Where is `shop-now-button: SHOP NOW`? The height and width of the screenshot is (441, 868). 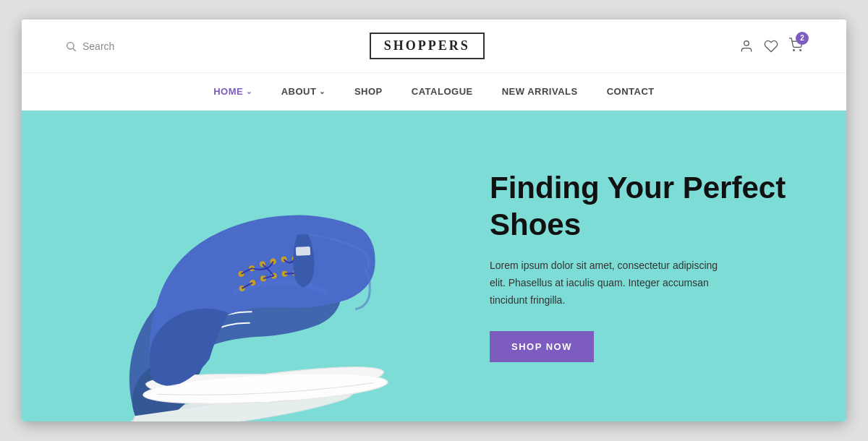 shop-now-button: SHOP NOW is located at coordinates (542, 347).